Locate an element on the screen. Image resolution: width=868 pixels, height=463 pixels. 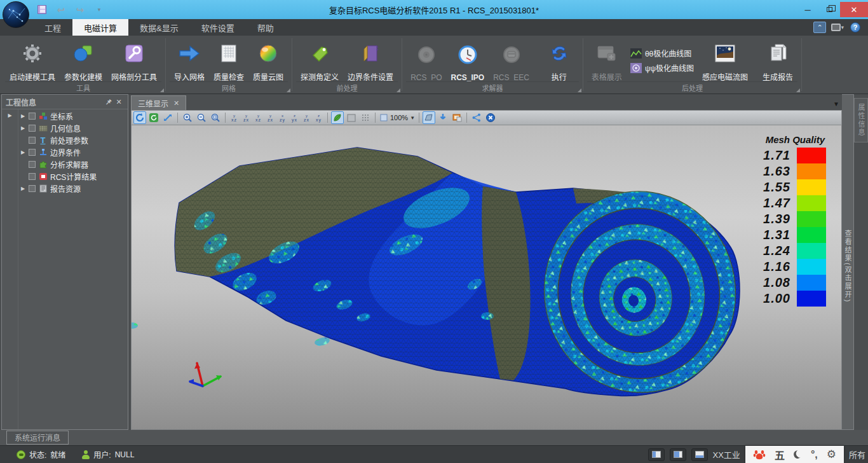
launch-modeling-tool-button: 启动建模工具 is located at coordinates (32, 60).